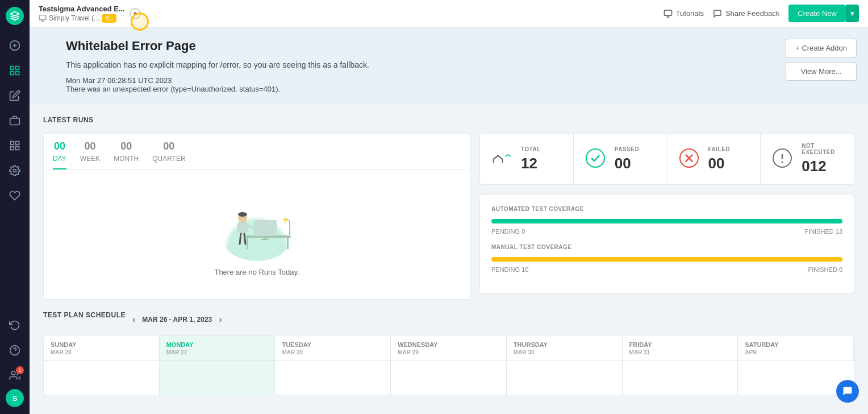 This screenshot has width=868, height=414. Describe the element at coordinates (15, 350) in the screenshot. I see `sidebar-item-help` at that location.